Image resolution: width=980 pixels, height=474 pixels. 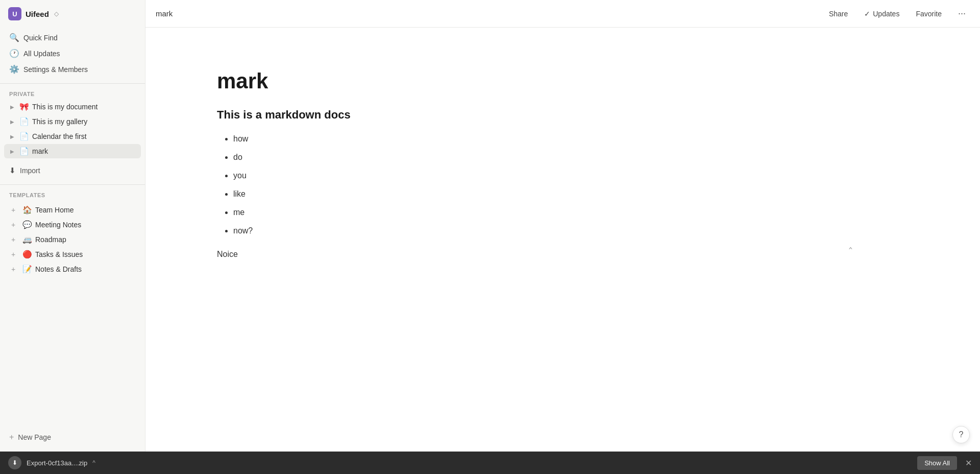 I want to click on download-filename: Export-0cf13aa....zip, so click(x=57, y=463).